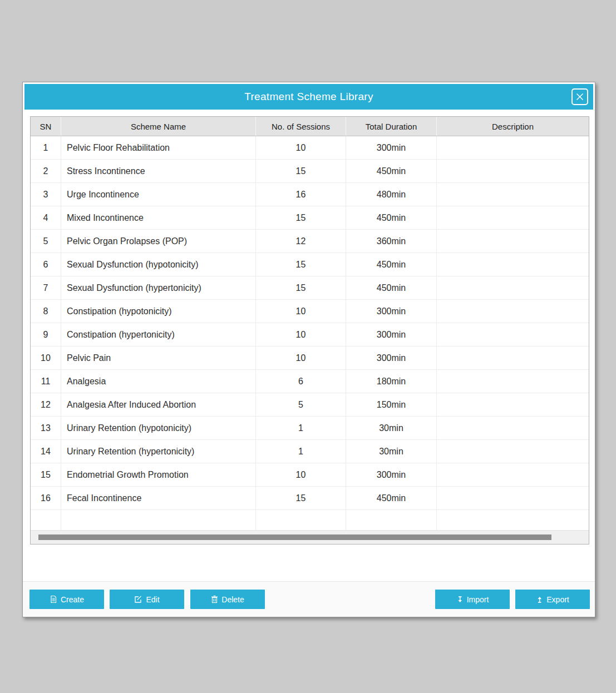 The width and height of the screenshot is (616, 693). Describe the element at coordinates (72, 600) in the screenshot. I see `create-button-label: Create` at that location.